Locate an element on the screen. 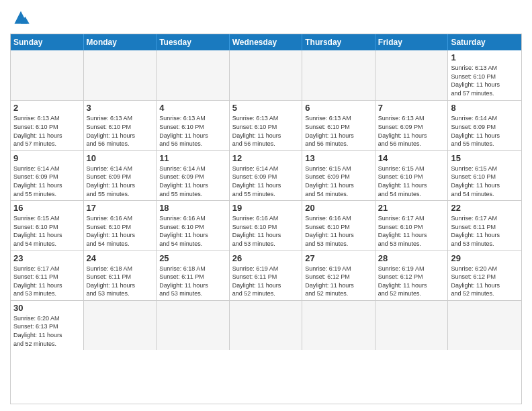  day-cell-17: 17Sunrise: 6:16 AM Sunset: 6:10 PM Dayli… is located at coordinates (121, 226).